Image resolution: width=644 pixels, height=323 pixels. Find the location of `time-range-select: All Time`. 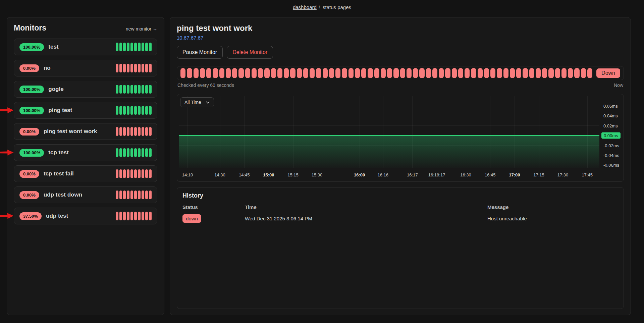

time-range-select: All Time is located at coordinates (197, 102).